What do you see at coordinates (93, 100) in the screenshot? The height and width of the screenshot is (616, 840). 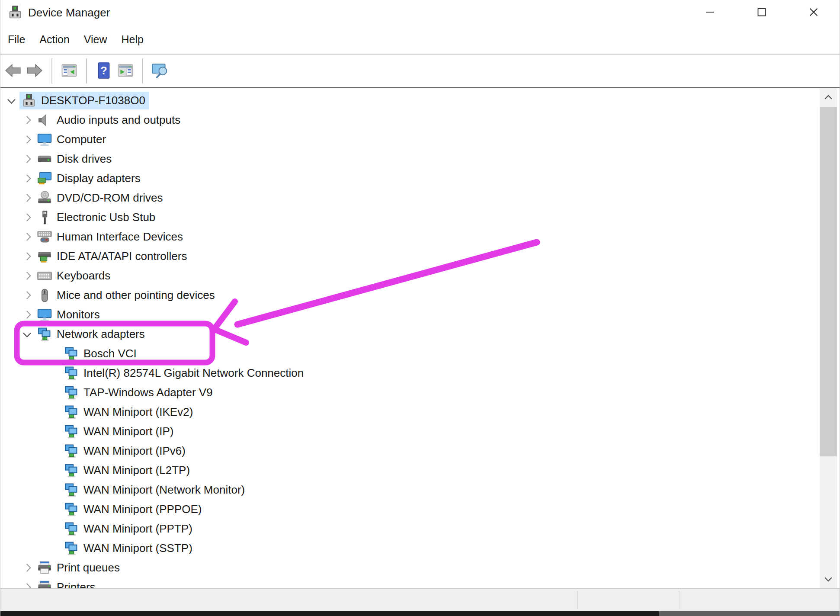 I see `tree-item-label: DESKTOP-F1038O0` at bounding box center [93, 100].